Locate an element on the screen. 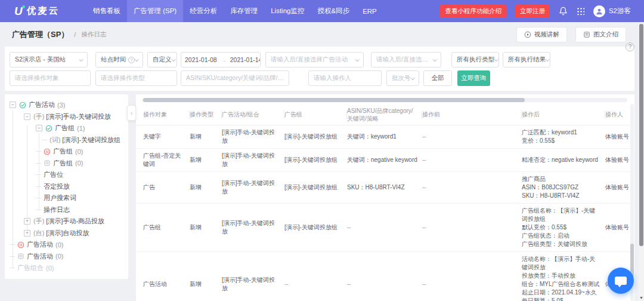 The image size is (644, 301). tree-item: −(手)[演示]手动-关键词投放 is located at coordinates (67, 117).